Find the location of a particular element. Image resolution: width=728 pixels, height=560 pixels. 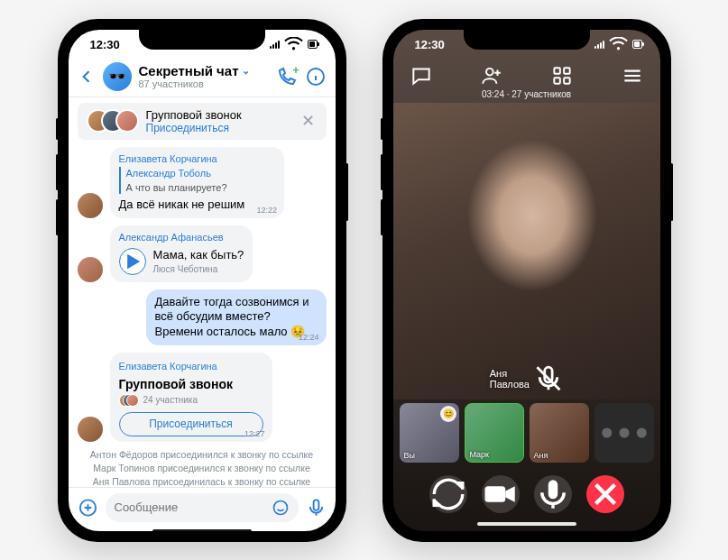

chat-avatar: 🕶️ is located at coordinates (117, 77).